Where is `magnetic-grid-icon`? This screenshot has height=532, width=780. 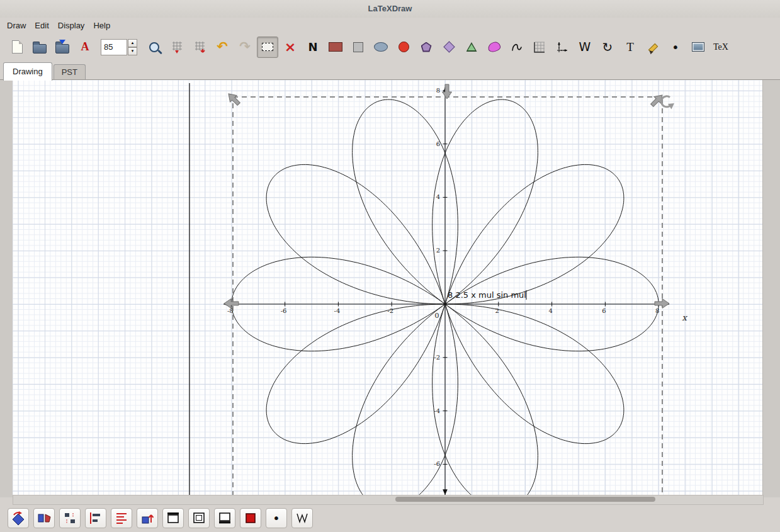
magnetic-grid-icon is located at coordinates (177, 47).